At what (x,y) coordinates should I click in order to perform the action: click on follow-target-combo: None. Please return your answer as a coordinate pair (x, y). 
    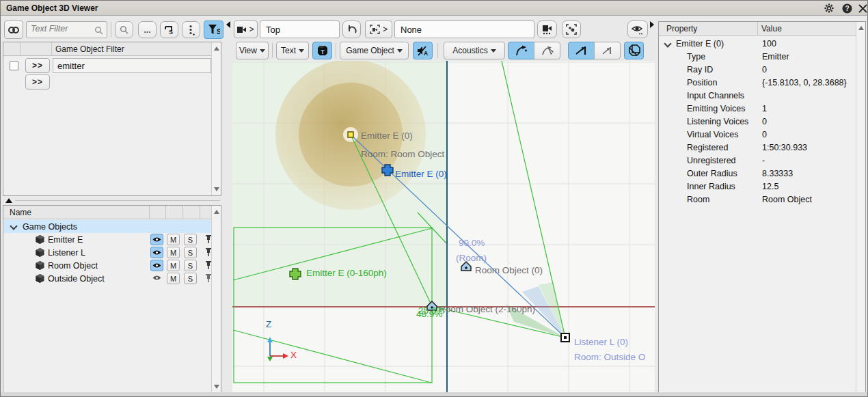
    Looking at the image, I should click on (465, 29).